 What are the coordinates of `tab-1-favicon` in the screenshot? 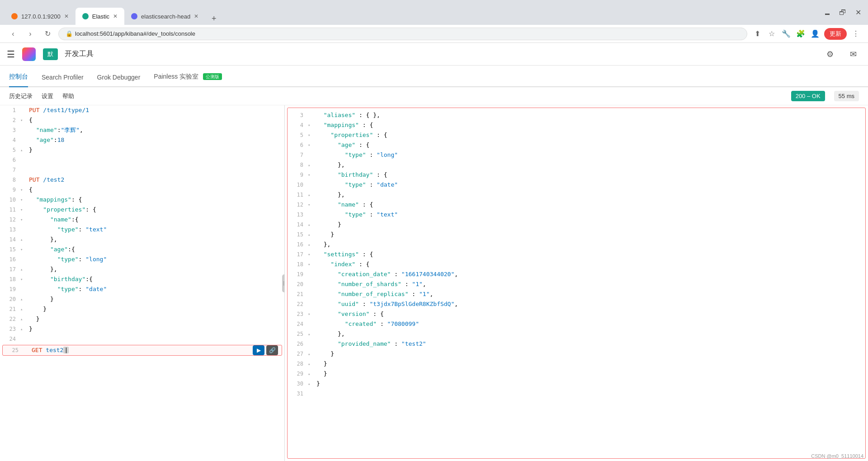 It's located at (14, 16).